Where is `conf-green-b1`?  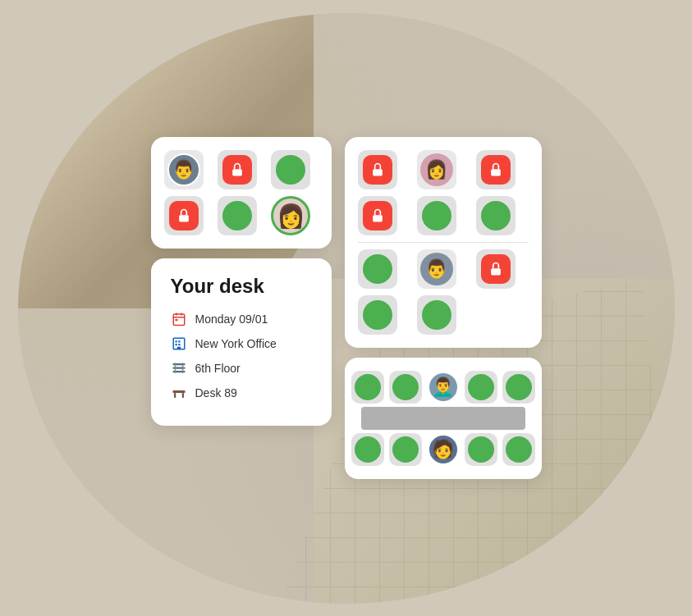 conf-green-b1 is located at coordinates (368, 449).